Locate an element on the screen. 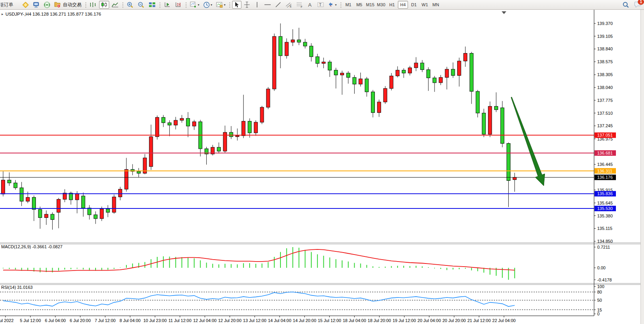  crosshair-icon is located at coordinates (247, 5).